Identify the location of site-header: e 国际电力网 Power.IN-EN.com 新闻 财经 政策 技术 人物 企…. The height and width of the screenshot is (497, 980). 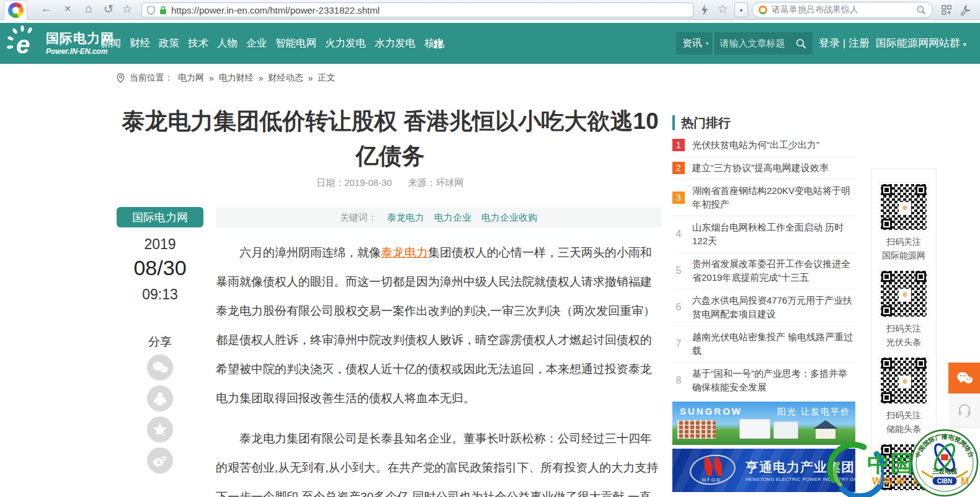
(490, 43).